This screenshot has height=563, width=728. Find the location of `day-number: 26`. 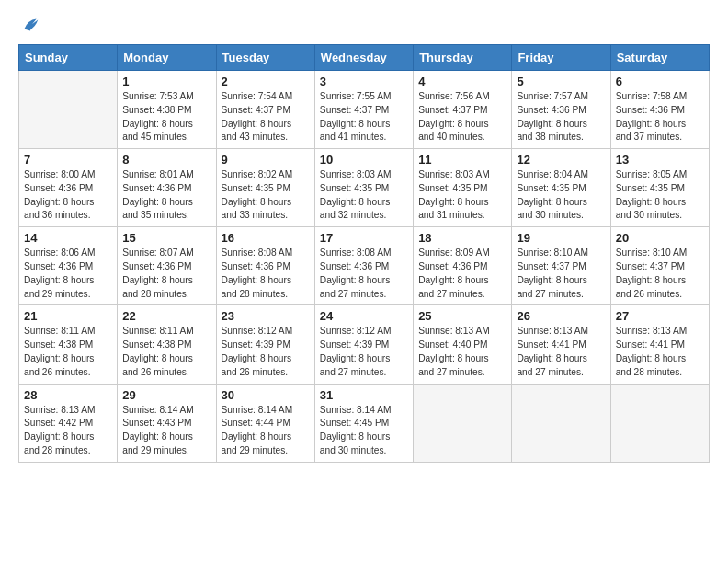

day-number: 26 is located at coordinates (561, 316).